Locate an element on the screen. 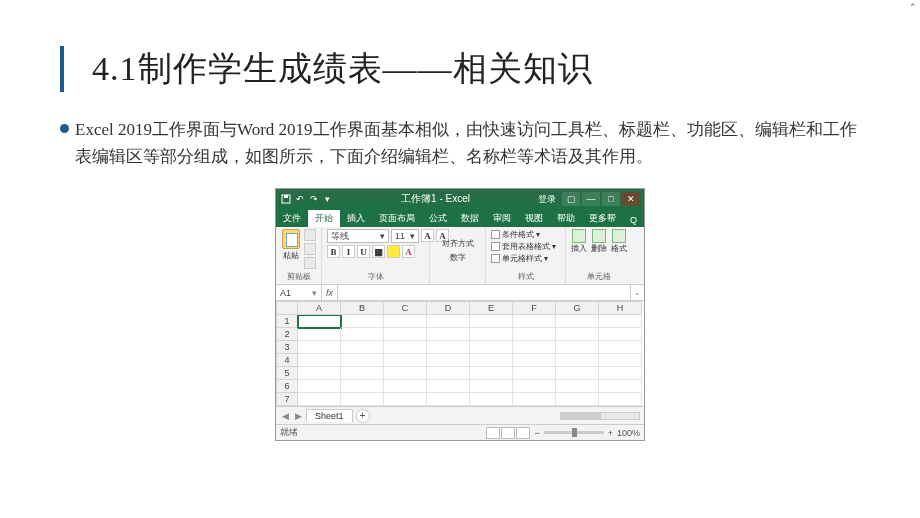 This screenshot has width=920, height=518. row-header: 1 is located at coordinates (287, 322).